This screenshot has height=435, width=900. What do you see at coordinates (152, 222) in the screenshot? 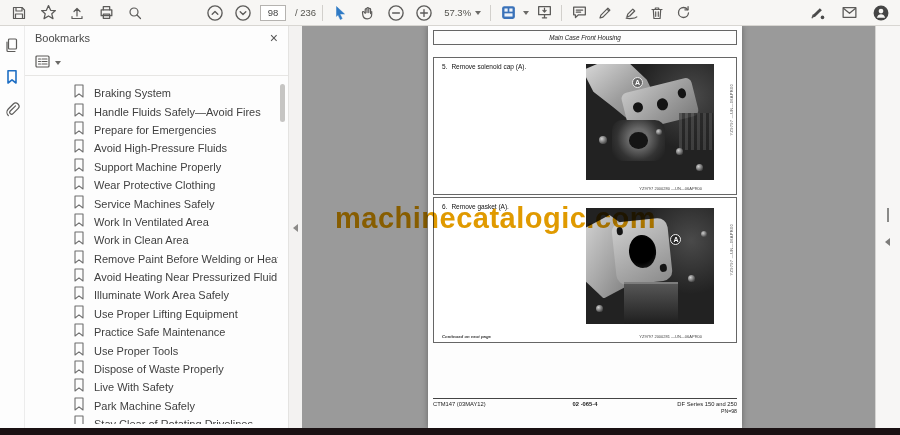
I see `bookmark-item-label: Work In Ventilated Area` at bounding box center [152, 222].